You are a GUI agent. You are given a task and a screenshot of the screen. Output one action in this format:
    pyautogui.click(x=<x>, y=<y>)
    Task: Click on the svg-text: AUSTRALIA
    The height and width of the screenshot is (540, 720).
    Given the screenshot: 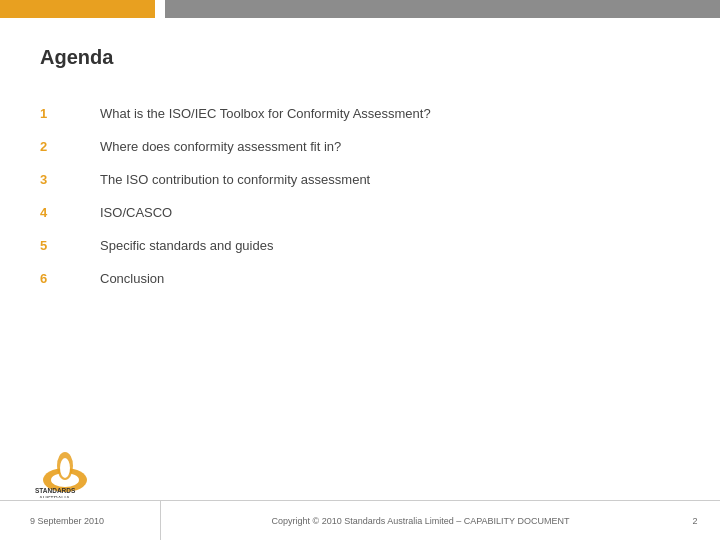 What is the action you would take?
    pyautogui.click(x=54, y=496)
    